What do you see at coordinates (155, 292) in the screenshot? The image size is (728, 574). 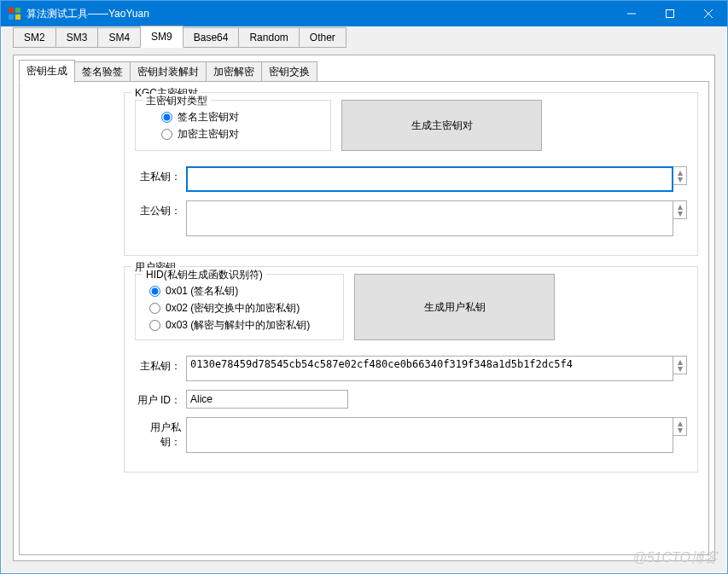 I see `radio-hid-0x01` at bounding box center [155, 292].